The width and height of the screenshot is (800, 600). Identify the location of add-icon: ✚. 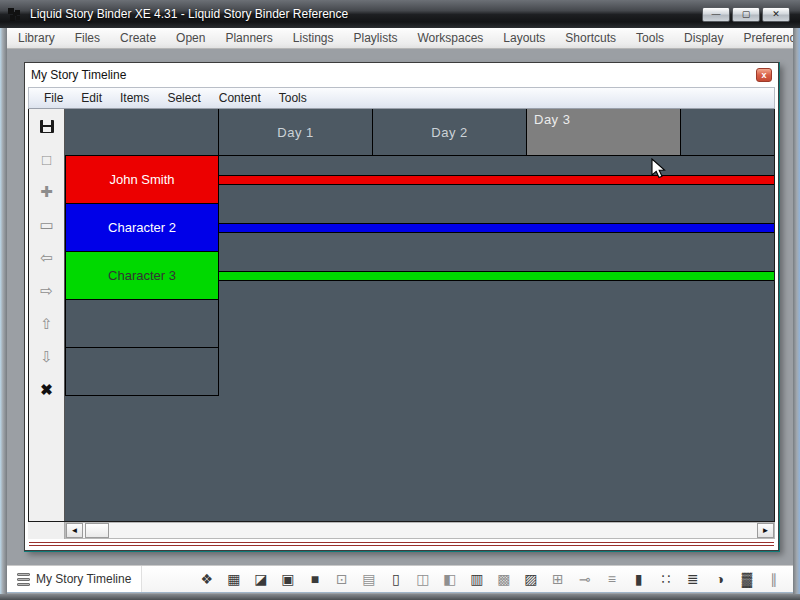
(47, 192).